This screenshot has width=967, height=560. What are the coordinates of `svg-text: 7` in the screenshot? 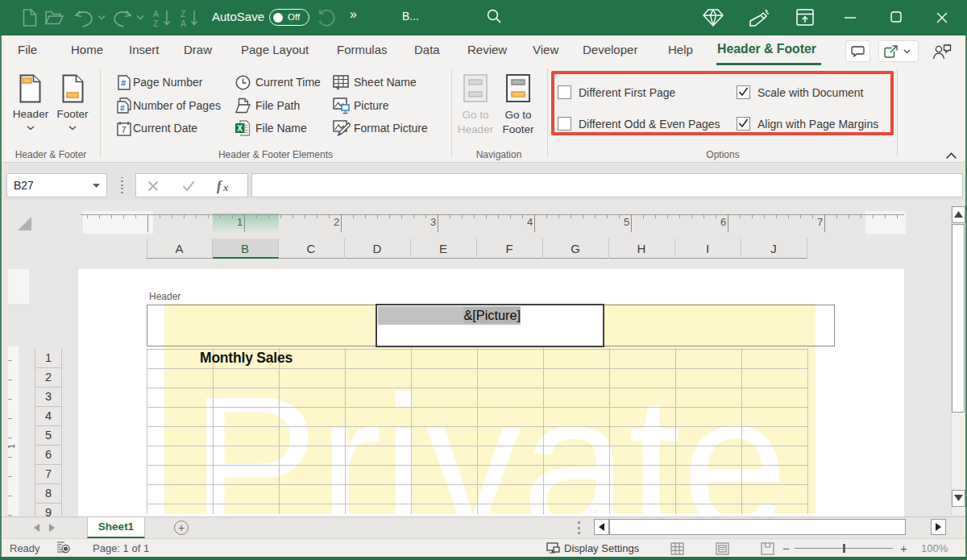 It's located at (124, 130).